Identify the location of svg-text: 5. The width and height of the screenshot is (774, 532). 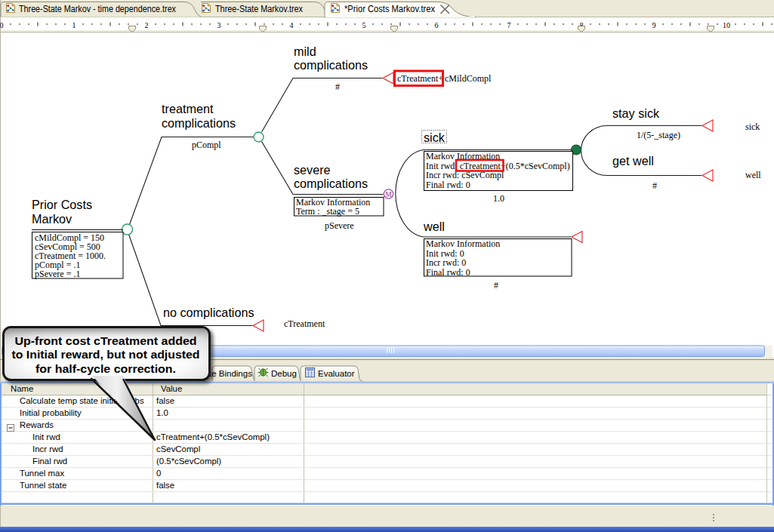
(364, 26).